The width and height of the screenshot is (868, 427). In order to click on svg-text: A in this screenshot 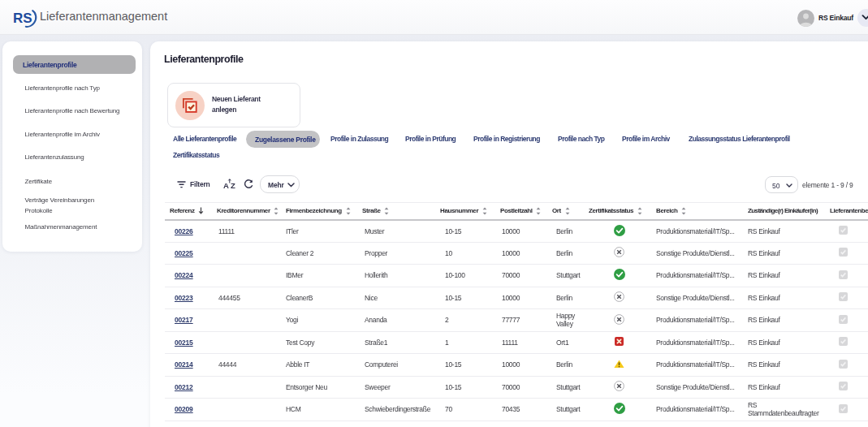, I will do `click(226, 185)`.